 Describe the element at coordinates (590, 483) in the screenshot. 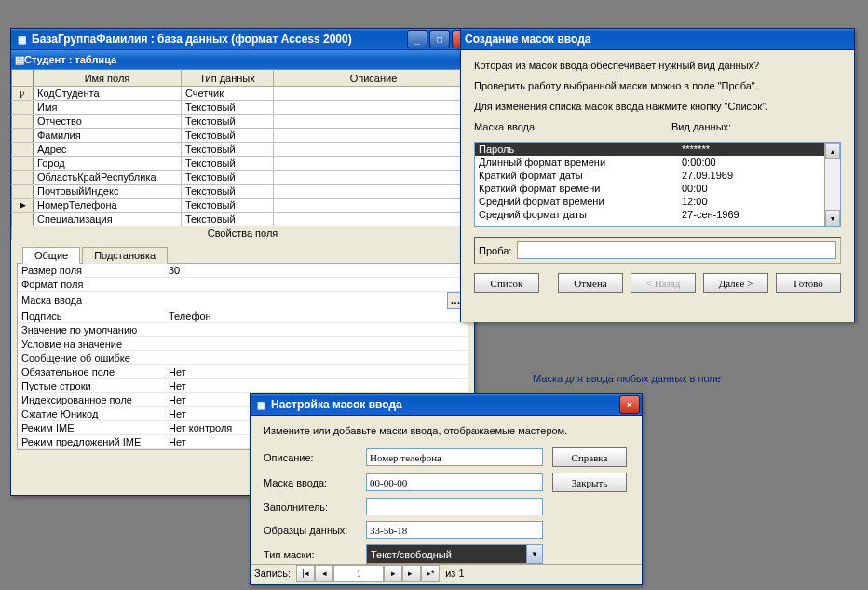

I see `close2-button: Закрыть` at that location.